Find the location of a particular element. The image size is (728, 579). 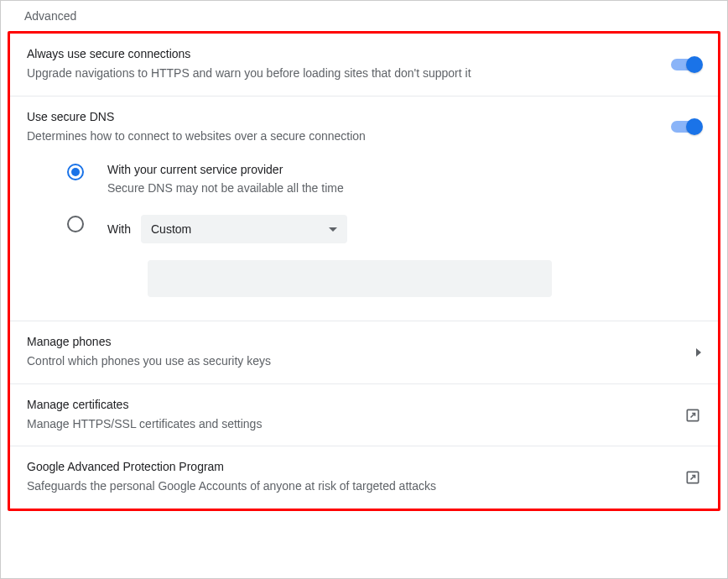

caret-right-icon is located at coordinates (699, 352).